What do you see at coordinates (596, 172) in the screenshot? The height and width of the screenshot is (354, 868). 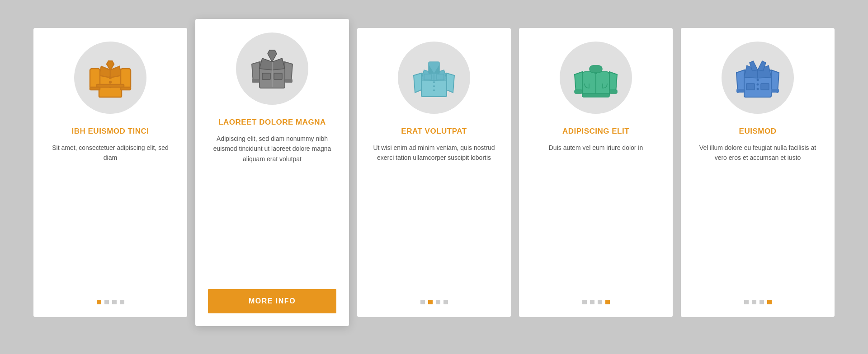 I see `card-4: ADIPISCING ELIT Duis autem vel eum iriur…` at bounding box center [596, 172].